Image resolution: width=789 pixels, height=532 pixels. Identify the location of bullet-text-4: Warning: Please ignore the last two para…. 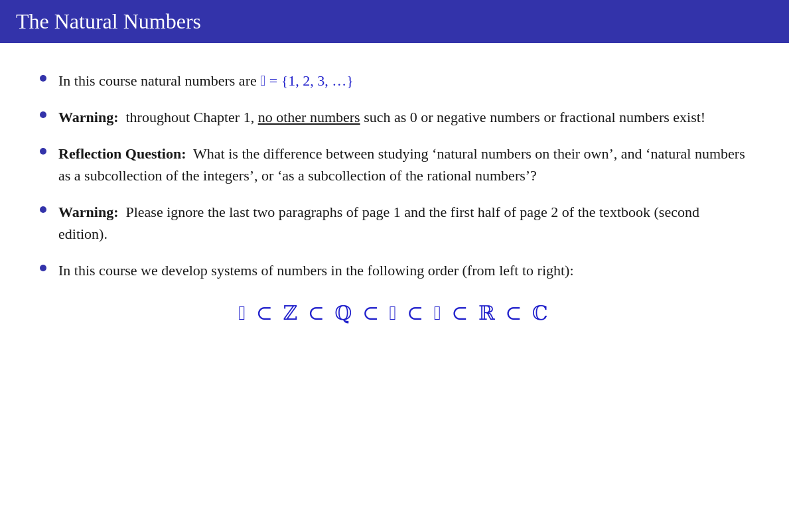
(403, 223).